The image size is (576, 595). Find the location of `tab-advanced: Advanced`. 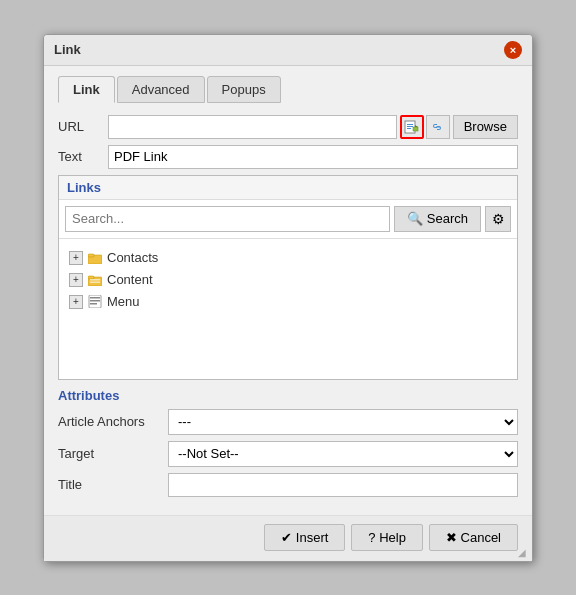

tab-advanced: Advanced is located at coordinates (161, 90).